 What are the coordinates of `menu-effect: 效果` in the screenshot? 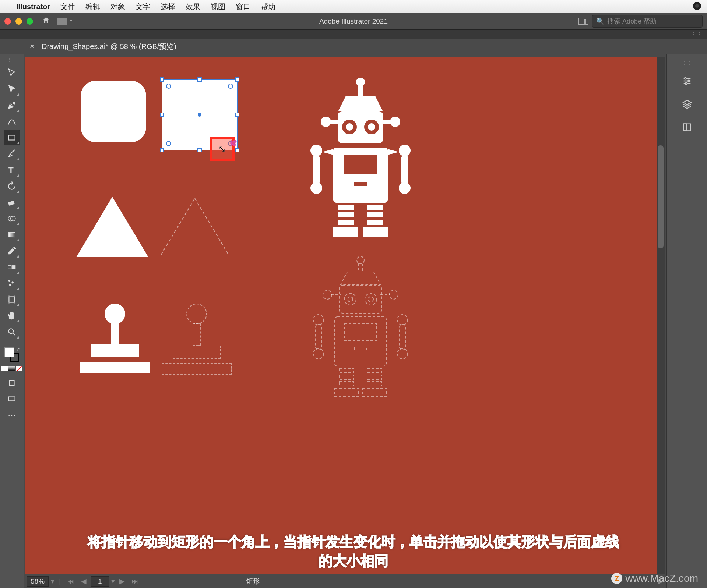 It's located at (193, 7).